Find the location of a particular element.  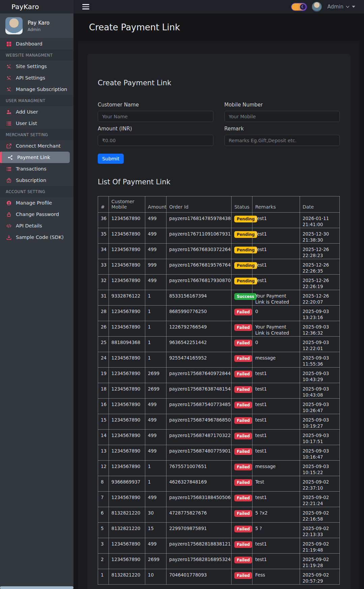

sidebar-item-site-settings: Site Settings is located at coordinates (37, 66).